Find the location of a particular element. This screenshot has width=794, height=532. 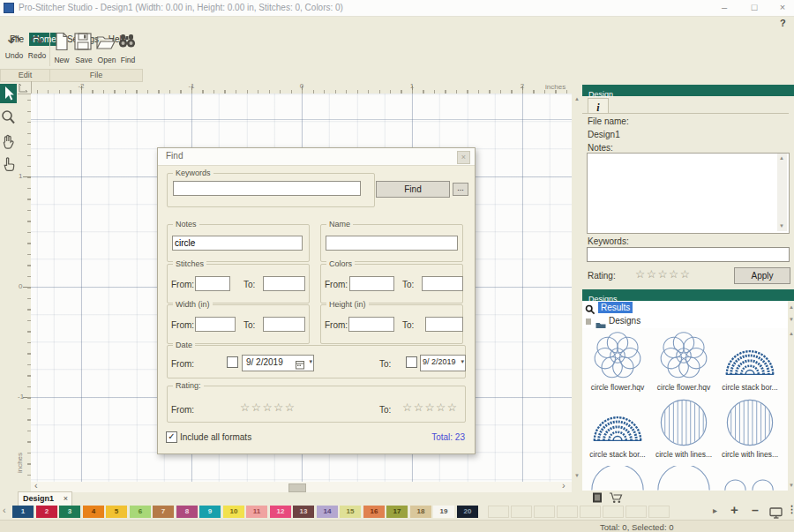

palette-swatch: 2 is located at coordinates (47, 512).